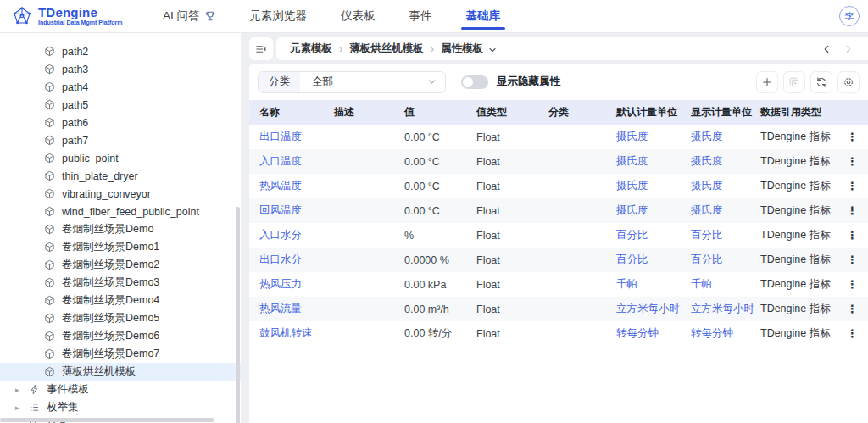  What do you see at coordinates (281, 161) in the screenshot?
I see `attr-name-link: 入口温度` at bounding box center [281, 161].